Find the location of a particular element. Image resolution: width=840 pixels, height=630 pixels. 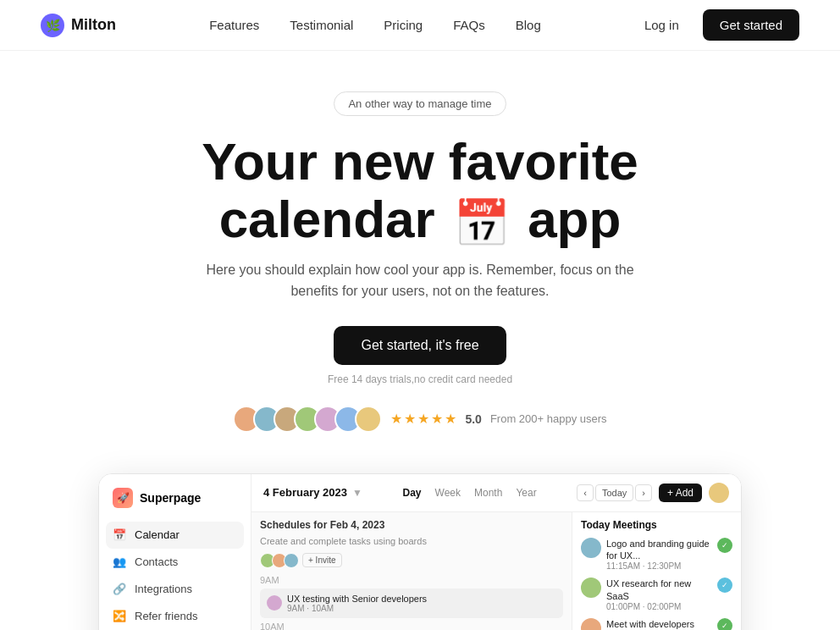

calendar-emoji-icon: 📅 is located at coordinates (481, 224).